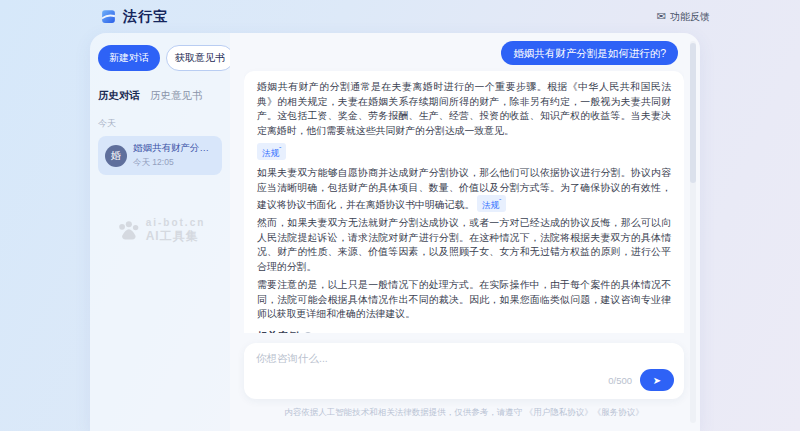 This screenshot has height=431, width=800. I want to click on chat-input-card: 0/500 ➤, so click(464, 371).